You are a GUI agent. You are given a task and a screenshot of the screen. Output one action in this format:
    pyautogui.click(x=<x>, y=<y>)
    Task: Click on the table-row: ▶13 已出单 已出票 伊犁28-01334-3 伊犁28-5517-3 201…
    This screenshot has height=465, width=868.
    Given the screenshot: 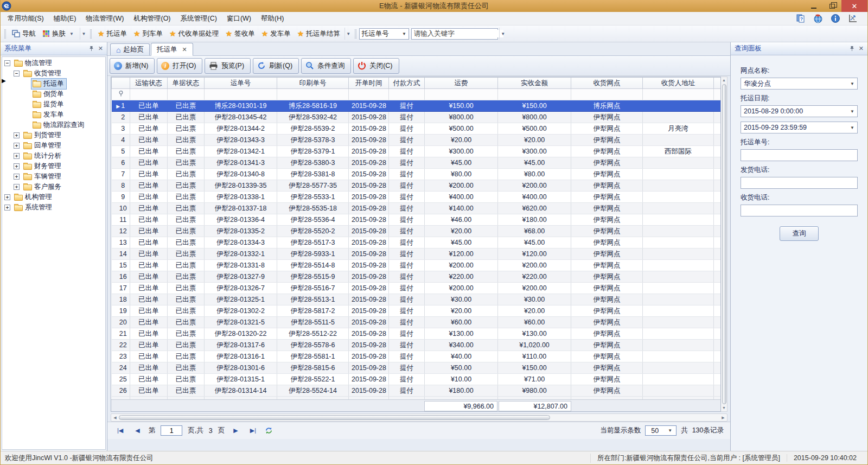 What is the action you would take?
    pyautogui.click(x=417, y=243)
    